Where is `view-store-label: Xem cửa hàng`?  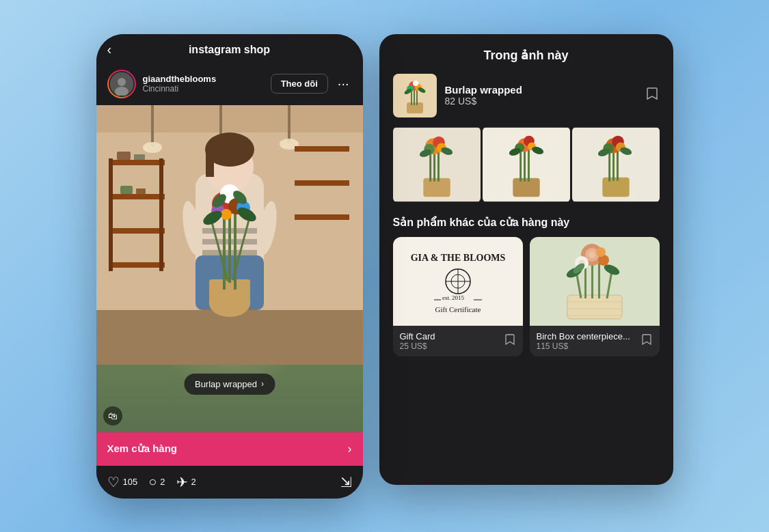 view-store-label: Xem cửa hàng is located at coordinates (142, 449).